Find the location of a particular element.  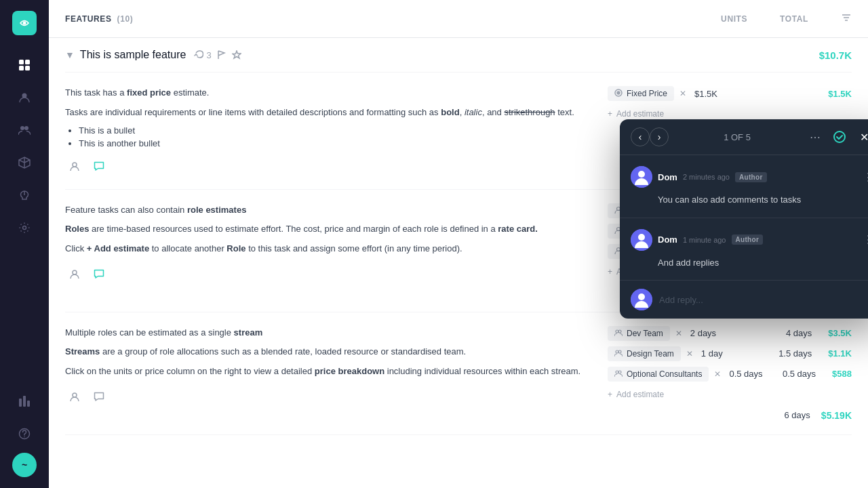

estimate-row: Dev Team ✕ 2 days 4 days $3.5K is located at coordinates (730, 333).